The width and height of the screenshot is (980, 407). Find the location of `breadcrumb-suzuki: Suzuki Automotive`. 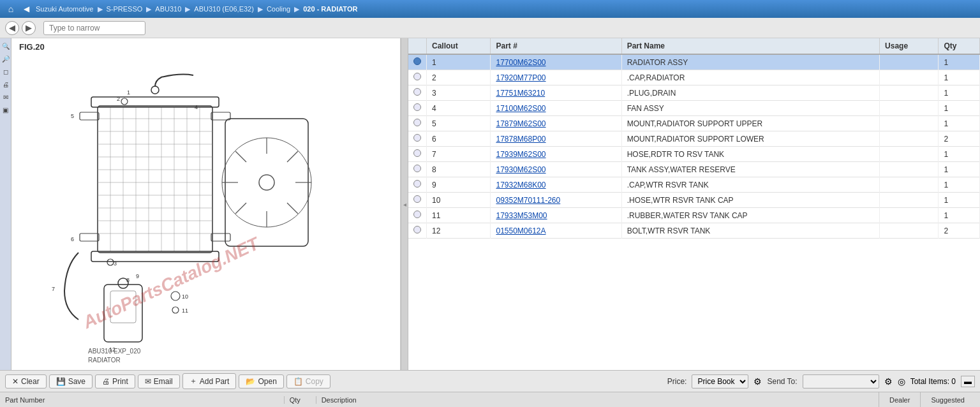

breadcrumb-suzuki: Suzuki Automotive is located at coordinates (65, 9).